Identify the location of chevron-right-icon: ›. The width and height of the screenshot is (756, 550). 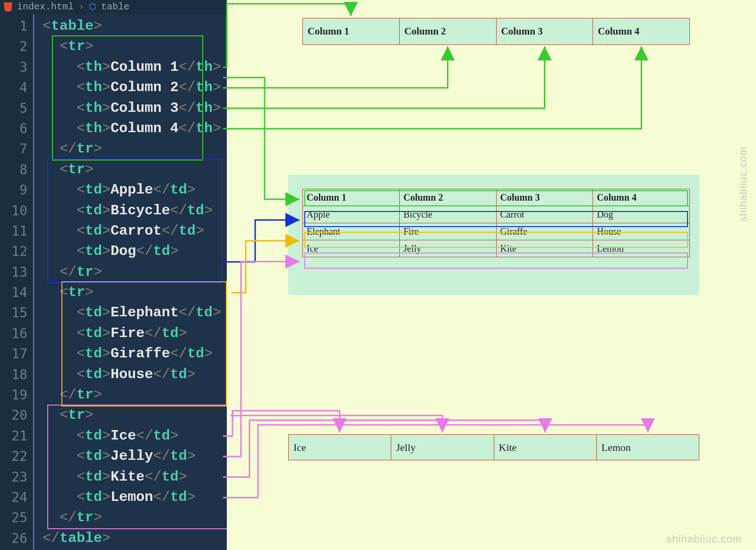
(81, 7).